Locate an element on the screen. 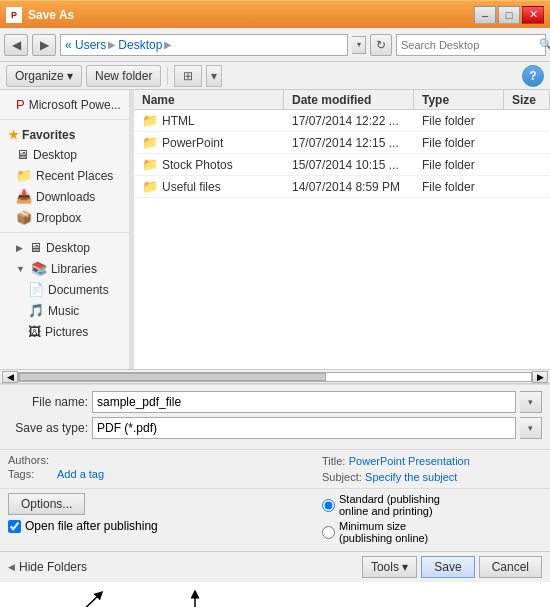  authors-row: Authors: is located at coordinates (165, 460).